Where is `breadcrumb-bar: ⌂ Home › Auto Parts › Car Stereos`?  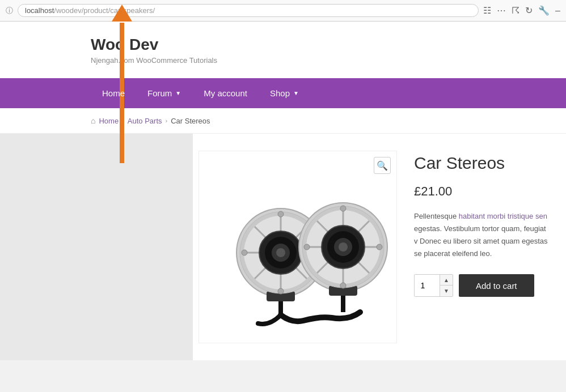 breadcrumb-bar: ⌂ Home › Auto Parts › Car Stereos is located at coordinates (283, 121).